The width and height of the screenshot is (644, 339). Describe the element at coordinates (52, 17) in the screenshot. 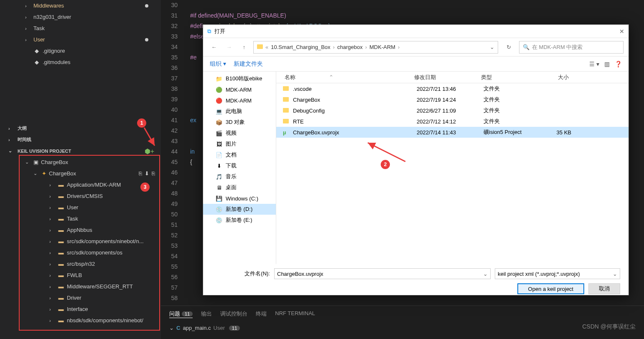

I see `folder-label: n32g031_driver` at that location.